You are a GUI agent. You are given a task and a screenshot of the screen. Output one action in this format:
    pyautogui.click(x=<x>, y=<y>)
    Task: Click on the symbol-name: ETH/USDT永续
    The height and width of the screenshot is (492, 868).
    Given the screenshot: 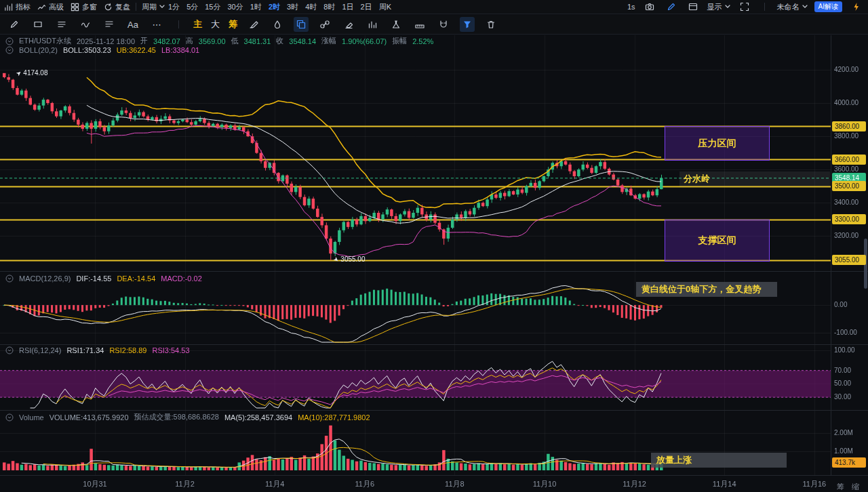 What is the action you would take?
    pyautogui.click(x=45, y=41)
    